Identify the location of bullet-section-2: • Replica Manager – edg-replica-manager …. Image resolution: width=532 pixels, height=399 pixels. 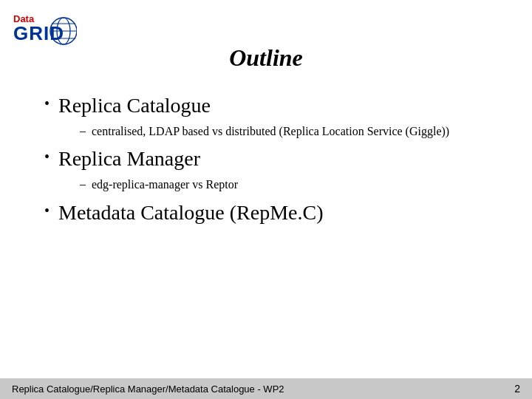
(266, 170).